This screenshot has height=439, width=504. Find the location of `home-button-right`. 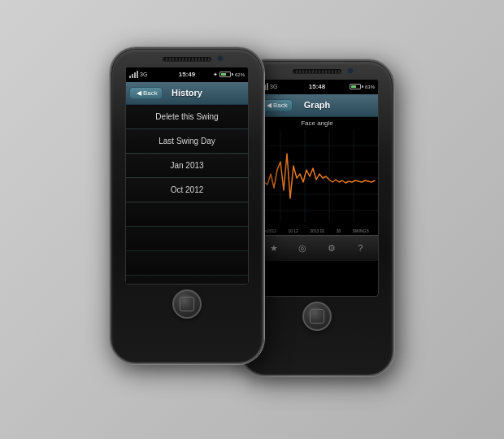

home-button-right is located at coordinates (317, 316).